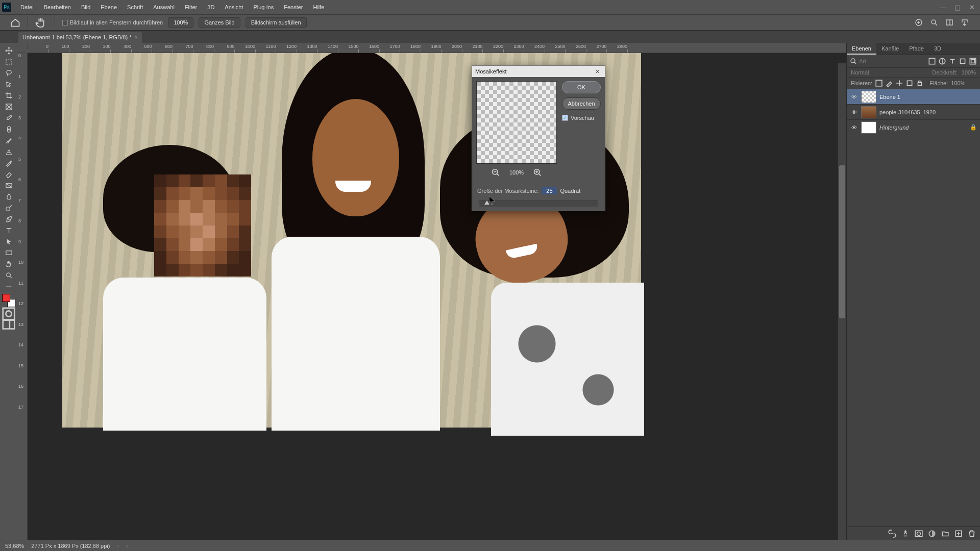  I want to click on layer-name: Hintergrund, so click(894, 128).